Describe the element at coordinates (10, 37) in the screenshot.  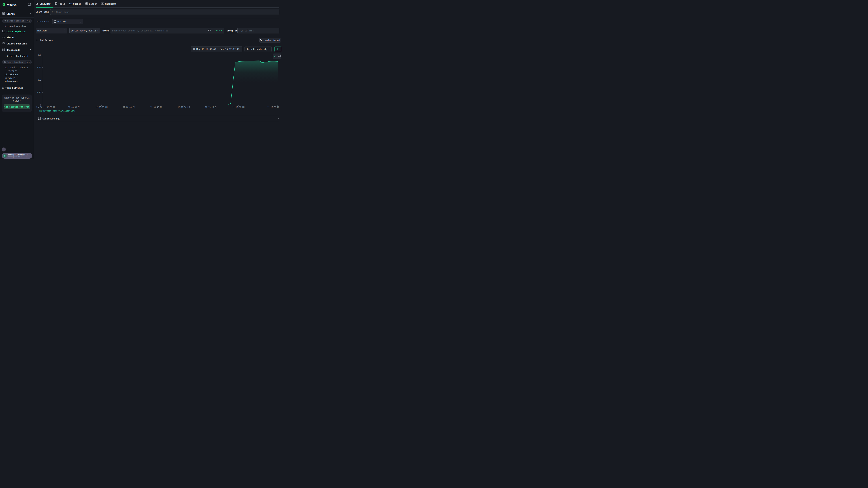
I see `sidebar-item-alerts-label: Alerts` at that location.